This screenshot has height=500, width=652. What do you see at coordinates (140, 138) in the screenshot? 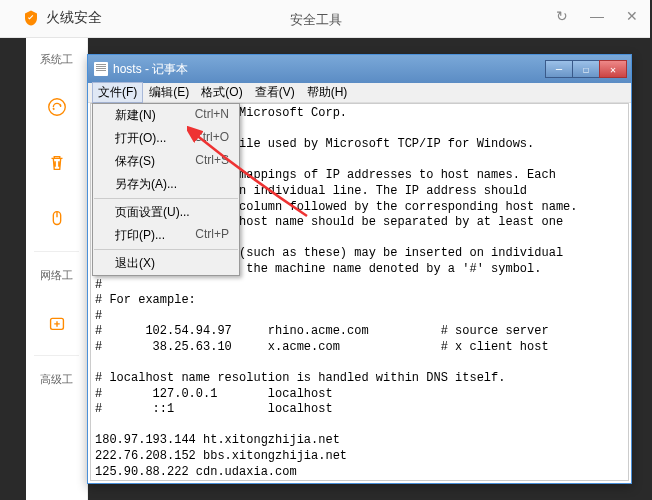
I see `menu-item-label: 打开(O)...` at bounding box center [140, 138].